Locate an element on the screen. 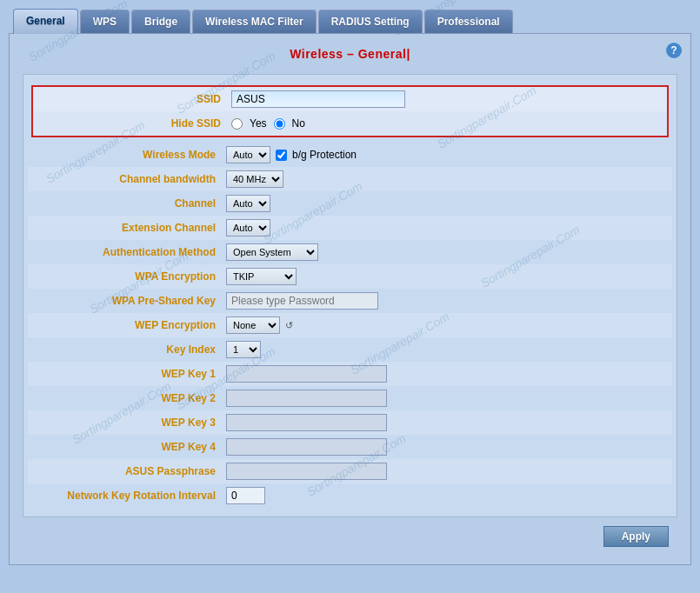 Image resolution: width=700 pixels, height=593 pixels. ssid-input is located at coordinates (318, 99).